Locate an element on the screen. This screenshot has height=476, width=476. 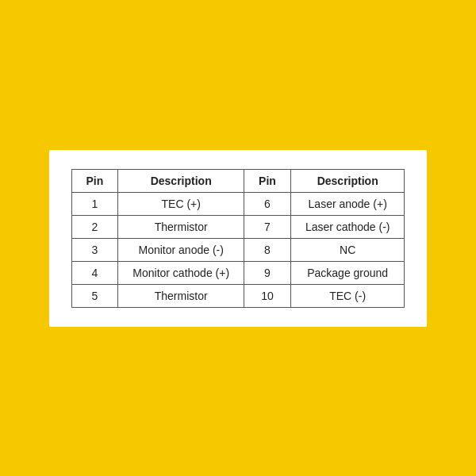
table-cell: Laser anode (+) is located at coordinates (347, 203).